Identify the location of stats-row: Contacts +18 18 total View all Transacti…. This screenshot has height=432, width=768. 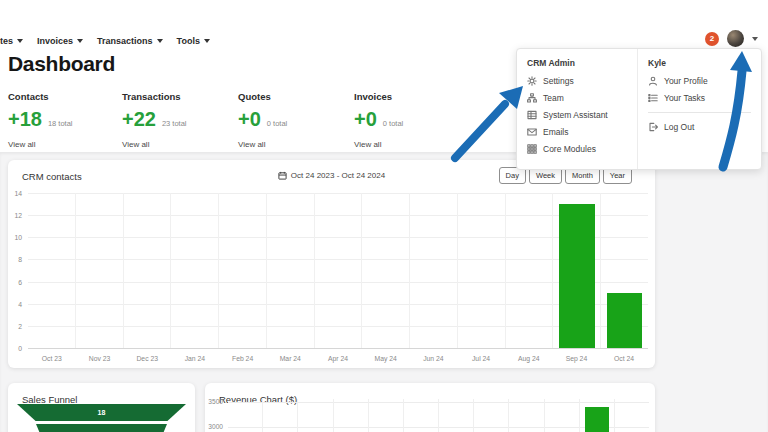
(239, 120).